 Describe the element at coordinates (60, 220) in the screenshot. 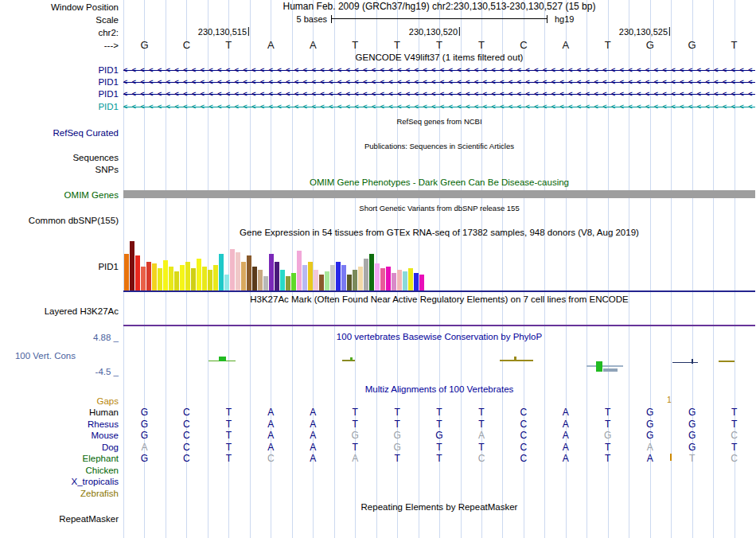

I see `common-dbsnp-label: Common dbSNP(155)` at that location.